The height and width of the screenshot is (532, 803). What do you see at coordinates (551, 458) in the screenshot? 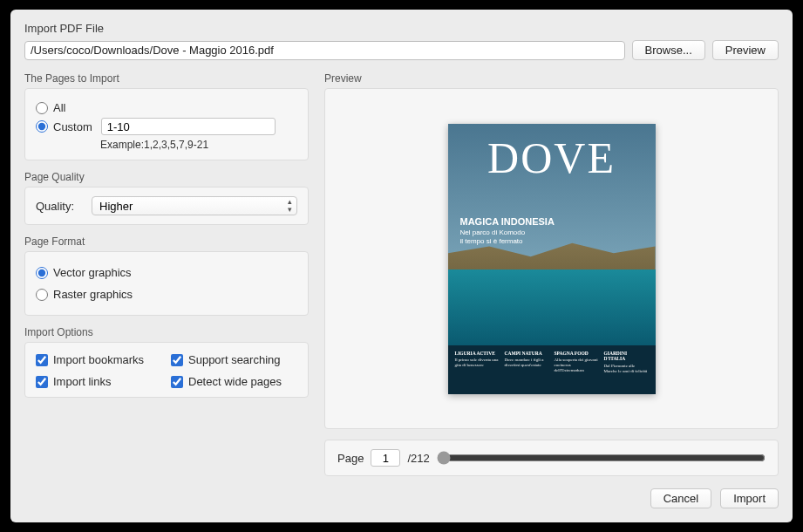
I see `pager-group: Page /212` at bounding box center [551, 458].